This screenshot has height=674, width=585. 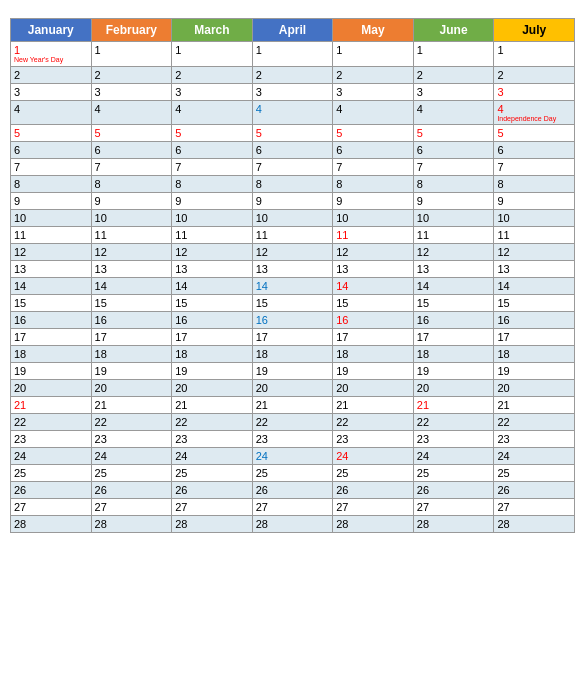 I want to click on day-number: 1, so click(x=259, y=50).